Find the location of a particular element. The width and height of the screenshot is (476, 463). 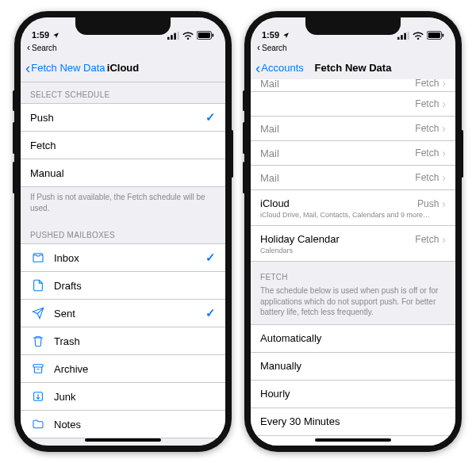

fetch-option-30min: Every 30 Minutes is located at coordinates (353, 422).